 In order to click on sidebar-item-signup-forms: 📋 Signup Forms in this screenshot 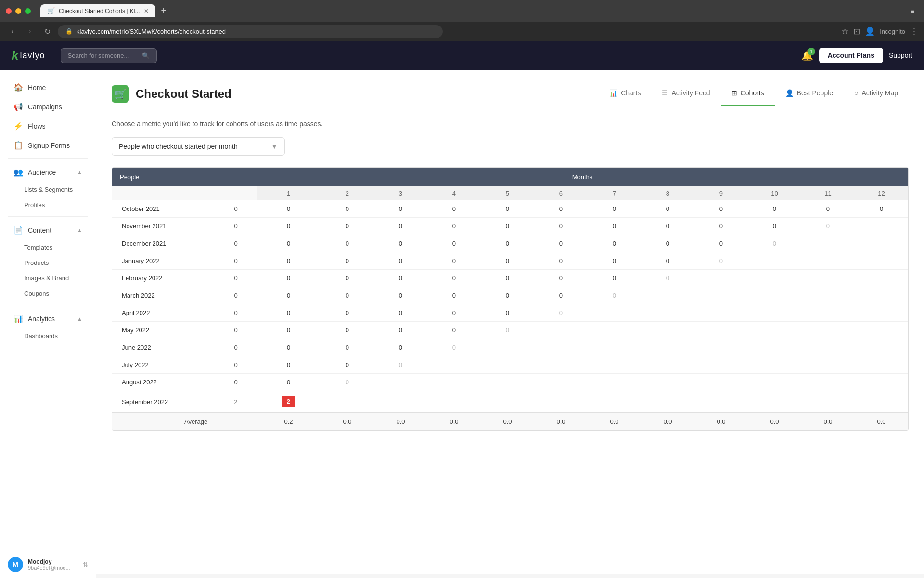, I will do `click(48, 145)`.